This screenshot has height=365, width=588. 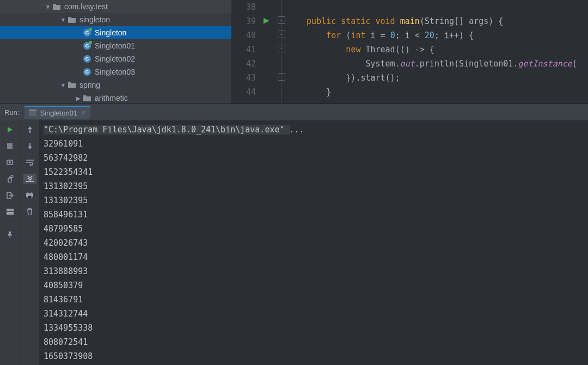 I want to click on application-icon, so click(x=33, y=113).